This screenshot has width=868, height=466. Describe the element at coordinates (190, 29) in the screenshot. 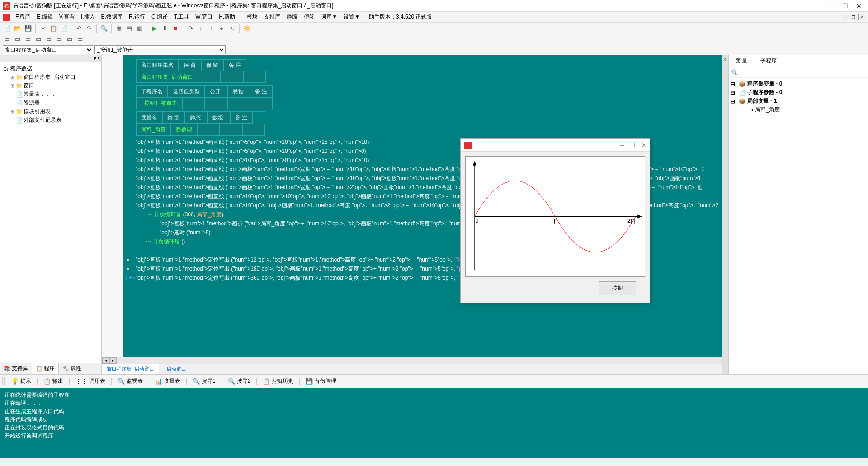

I see `step-over-button: ↷` at that location.